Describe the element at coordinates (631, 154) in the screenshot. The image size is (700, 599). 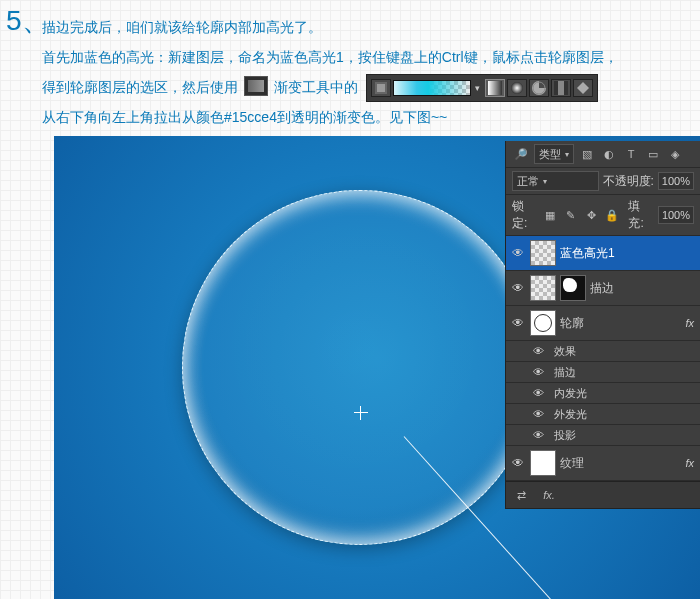
I see `filter-type-text-icon: T` at that location.